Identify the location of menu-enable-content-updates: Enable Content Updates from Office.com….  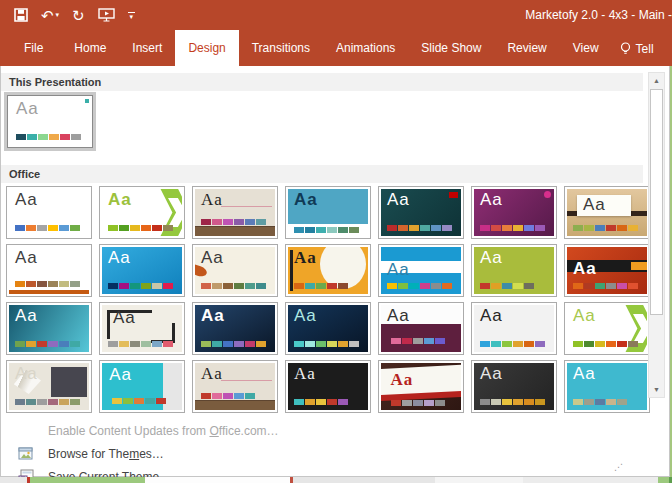
(335, 430).